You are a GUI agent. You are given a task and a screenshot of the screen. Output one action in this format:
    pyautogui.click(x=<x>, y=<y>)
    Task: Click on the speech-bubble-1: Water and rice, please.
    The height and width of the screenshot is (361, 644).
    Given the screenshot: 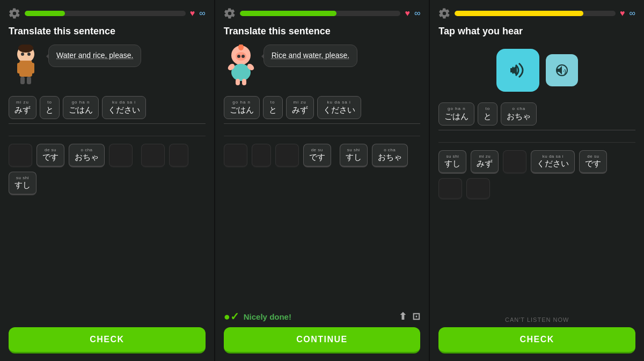 What is the action you would take?
    pyautogui.click(x=94, y=56)
    